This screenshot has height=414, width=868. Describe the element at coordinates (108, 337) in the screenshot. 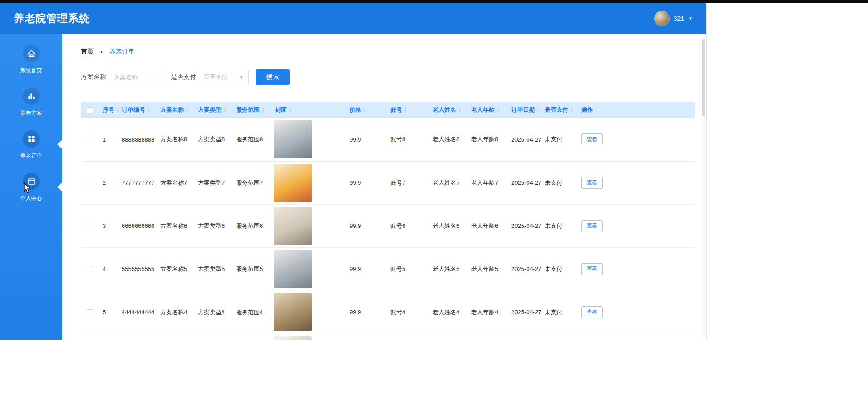

I see `cell-index` at that location.